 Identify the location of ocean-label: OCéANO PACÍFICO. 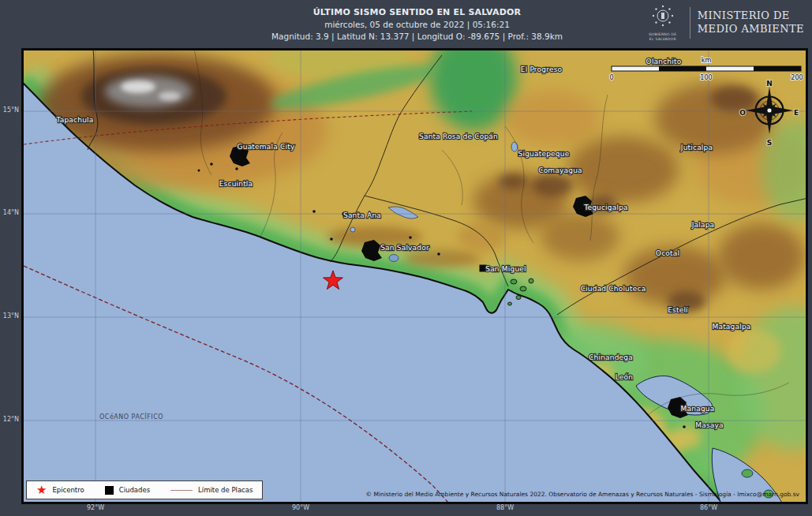
(131, 417).